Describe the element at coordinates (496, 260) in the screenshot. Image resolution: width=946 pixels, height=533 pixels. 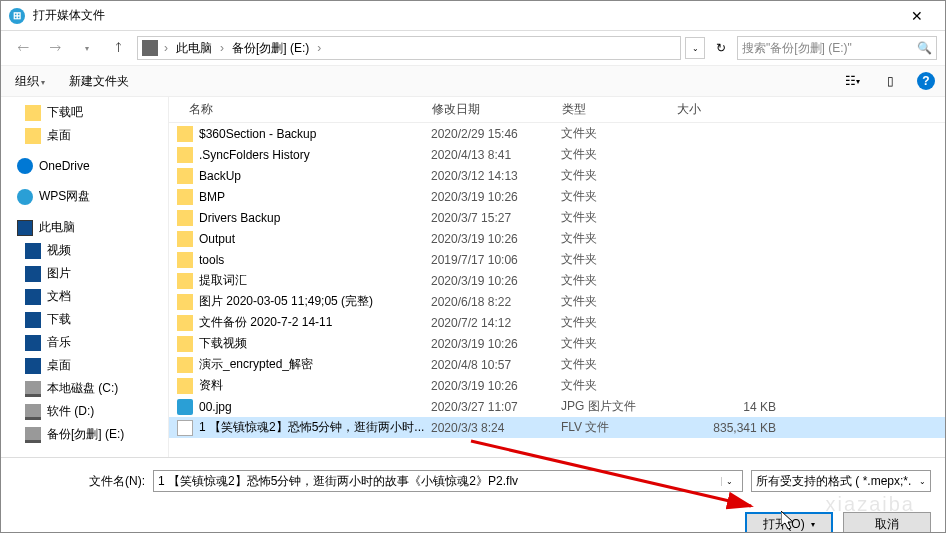
I see `file-date: 2019/7/17 10:06` at that location.